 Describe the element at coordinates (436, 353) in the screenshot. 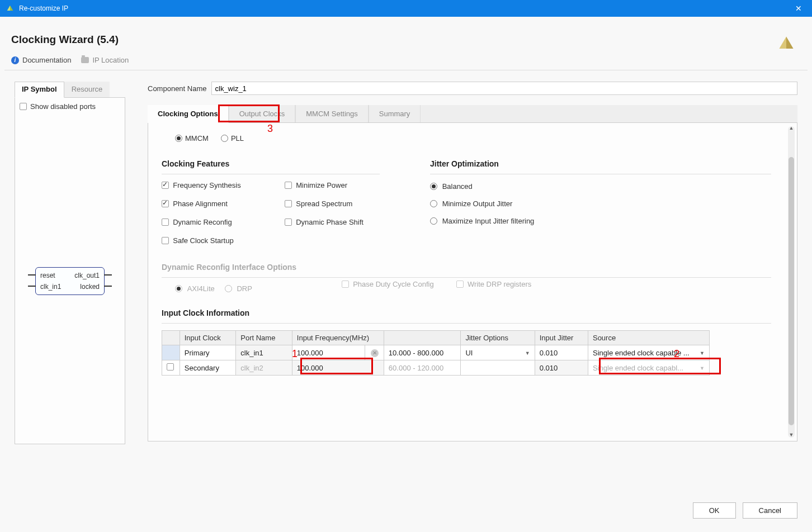

I see `input-clock-table: Input Clock Port Name Input Frequency(MH…` at that location.